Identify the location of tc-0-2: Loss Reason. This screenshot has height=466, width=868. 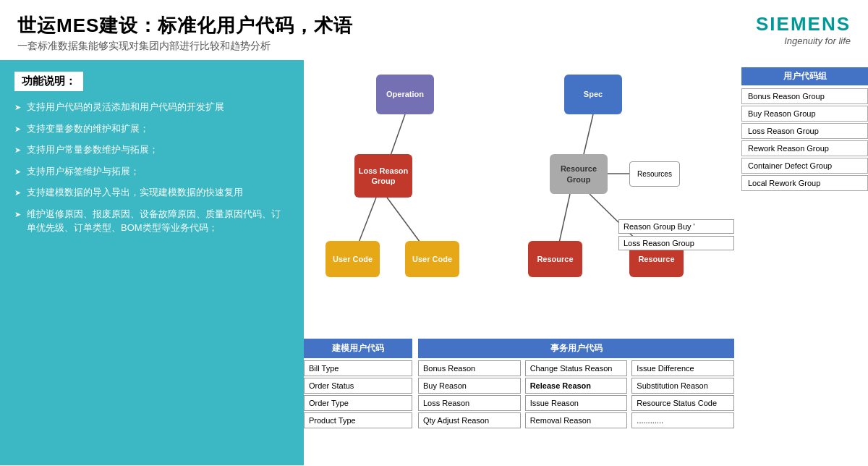
(469, 403).